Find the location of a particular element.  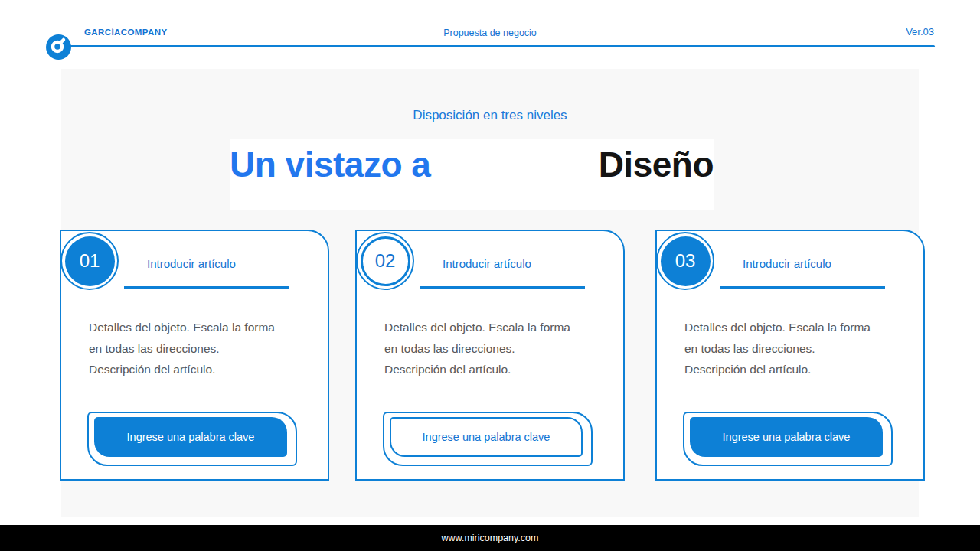

card-03-title-underline is located at coordinates (802, 288).